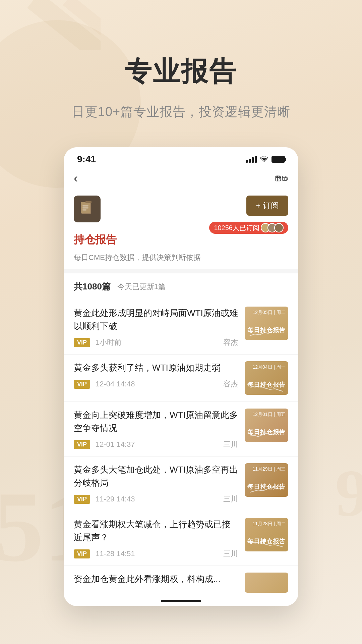  What do you see at coordinates (87, 209) in the screenshot?
I see `channel-logo` at bounding box center [87, 209].